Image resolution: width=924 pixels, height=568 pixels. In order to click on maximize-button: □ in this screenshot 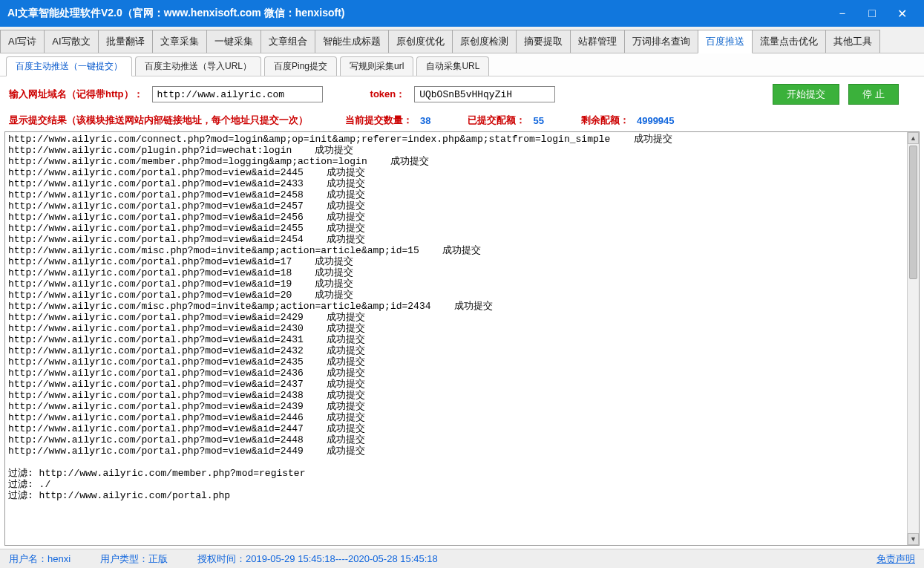, I will do `click(872, 13)`.